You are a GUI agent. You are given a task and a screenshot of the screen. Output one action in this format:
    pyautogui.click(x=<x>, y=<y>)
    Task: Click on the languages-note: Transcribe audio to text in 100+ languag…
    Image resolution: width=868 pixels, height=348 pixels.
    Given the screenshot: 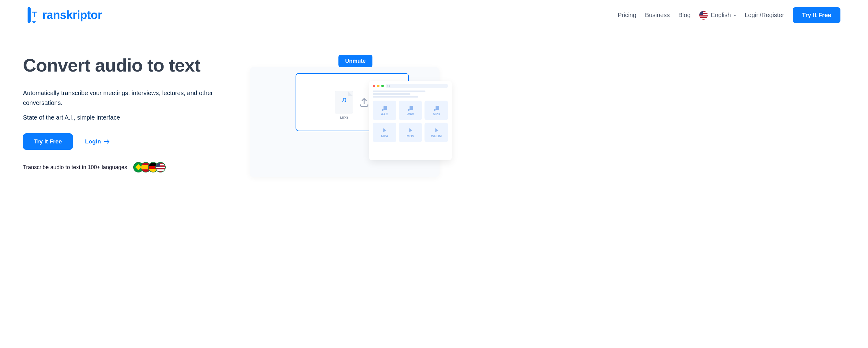 What is the action you would take?
    pyautogui.click(x=127, y=167)
    